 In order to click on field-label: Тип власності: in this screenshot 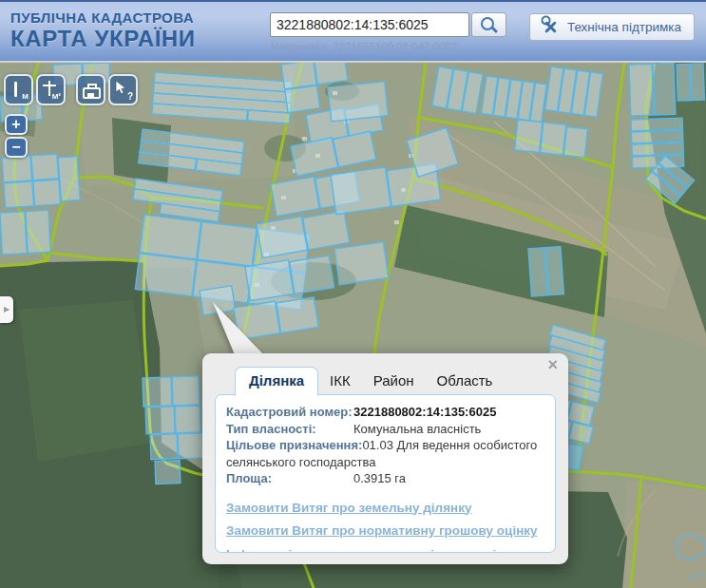, I will do `click(290, 429)`.